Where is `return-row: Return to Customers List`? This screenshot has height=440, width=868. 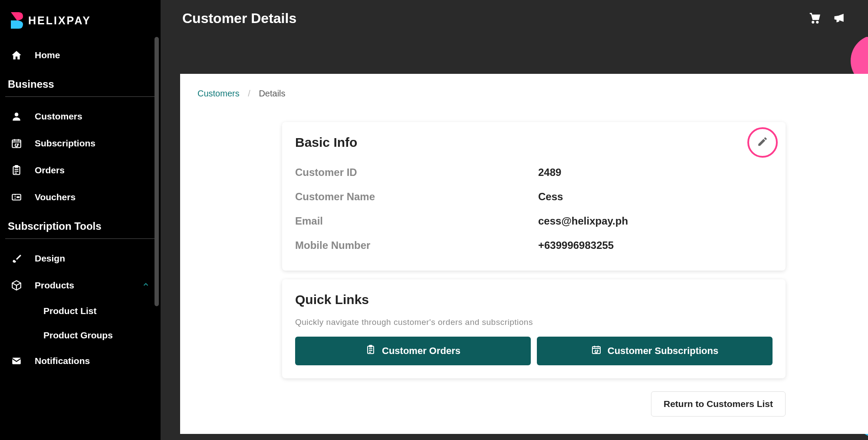
return-row: Return to Customers List is located at coordinates (534, 404).